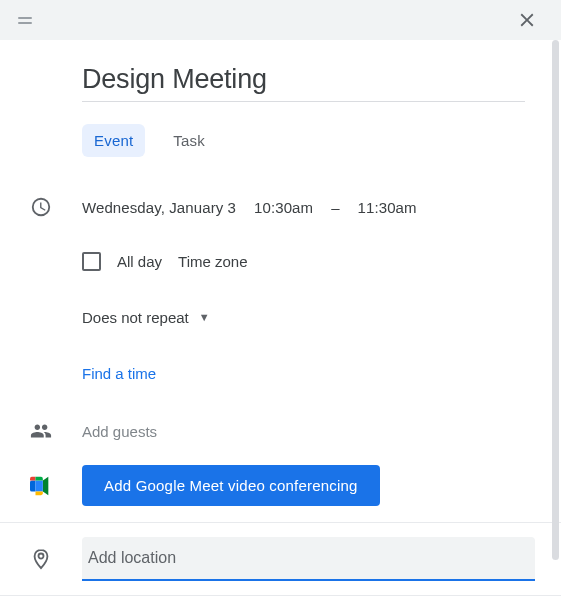 The height and width of the screenshot is (603, 561). Describe the element at coordinates (556, 300) in the screenshot. I see `scrollbar` at that location.